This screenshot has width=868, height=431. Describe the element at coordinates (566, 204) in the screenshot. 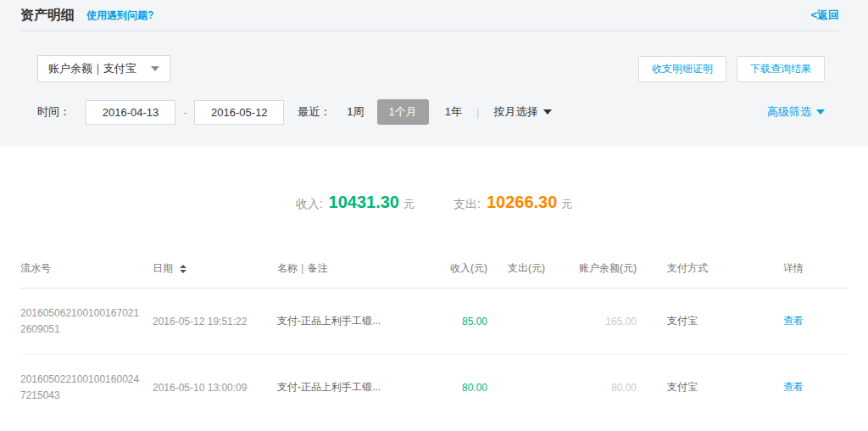

I see `expense-unit: 元` at that location.